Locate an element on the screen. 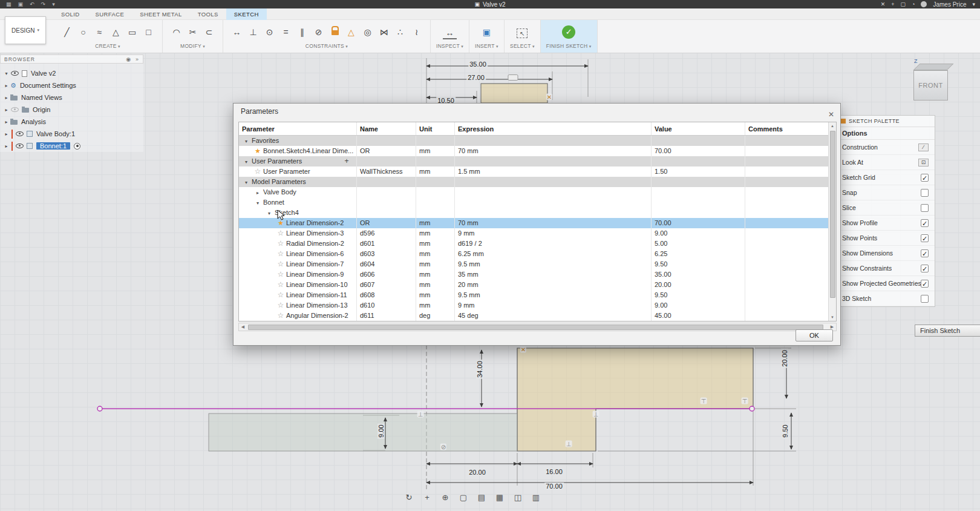 Image resolution: width=980 pixels, height=511 pixels. checkbox-snap is located at coordinates (924, 193).